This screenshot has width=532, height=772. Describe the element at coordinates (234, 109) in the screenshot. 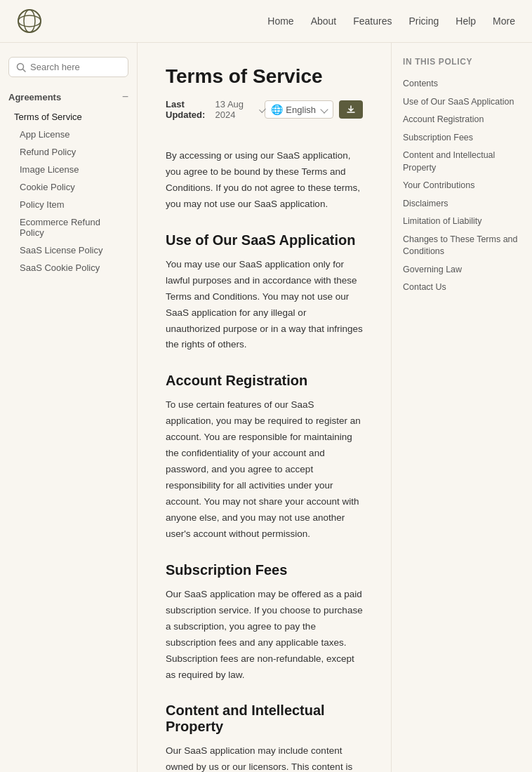

I see `last-updated-date: 13 Aug 2024` at that location.